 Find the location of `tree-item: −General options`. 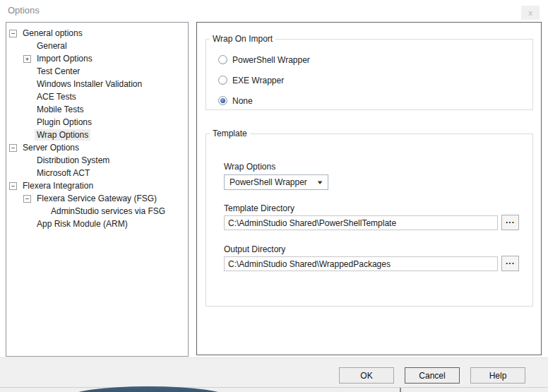

tree-item: −General options is located at coordinates (97, 33).